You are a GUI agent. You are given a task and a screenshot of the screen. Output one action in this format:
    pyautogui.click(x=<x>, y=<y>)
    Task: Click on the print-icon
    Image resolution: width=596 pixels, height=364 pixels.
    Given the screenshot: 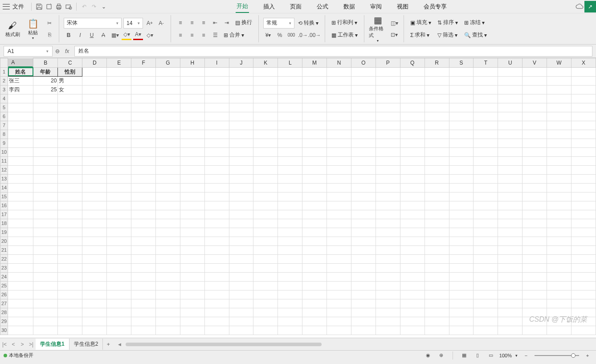 What is the action you would take?
    pyautogui.click(x=59, y=7)
    